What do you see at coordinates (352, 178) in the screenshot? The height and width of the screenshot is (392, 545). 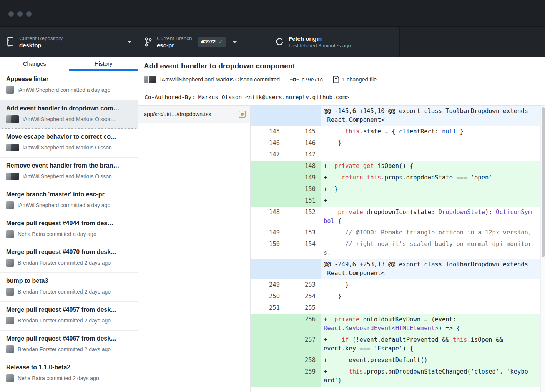 I see `code-token: return` at bounding box center [352, 178].